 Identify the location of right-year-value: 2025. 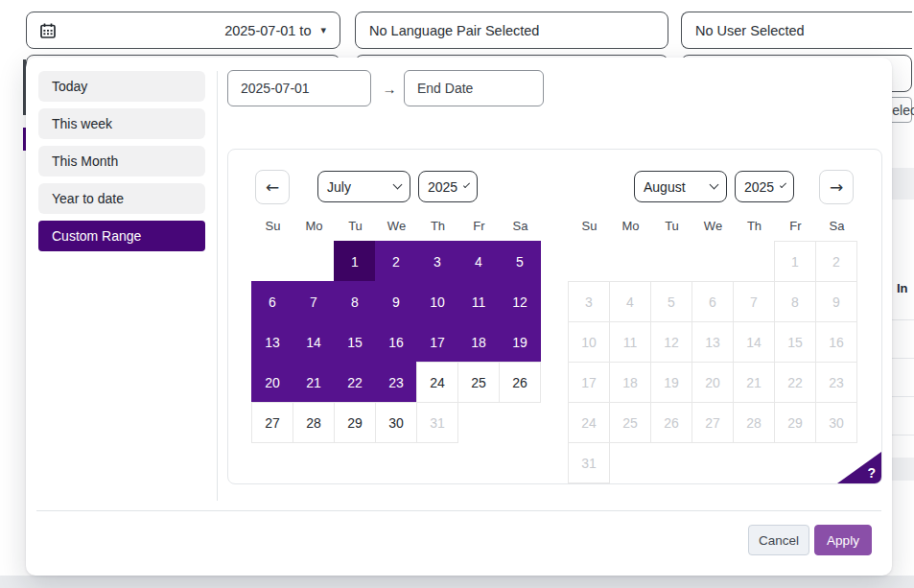
(760, 187).